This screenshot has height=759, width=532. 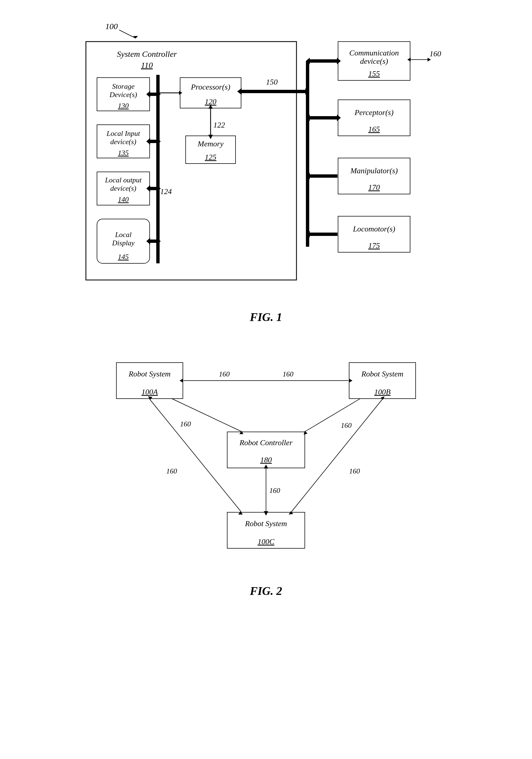 I want to click on svg-text: Local, so click(x=123, y=235).